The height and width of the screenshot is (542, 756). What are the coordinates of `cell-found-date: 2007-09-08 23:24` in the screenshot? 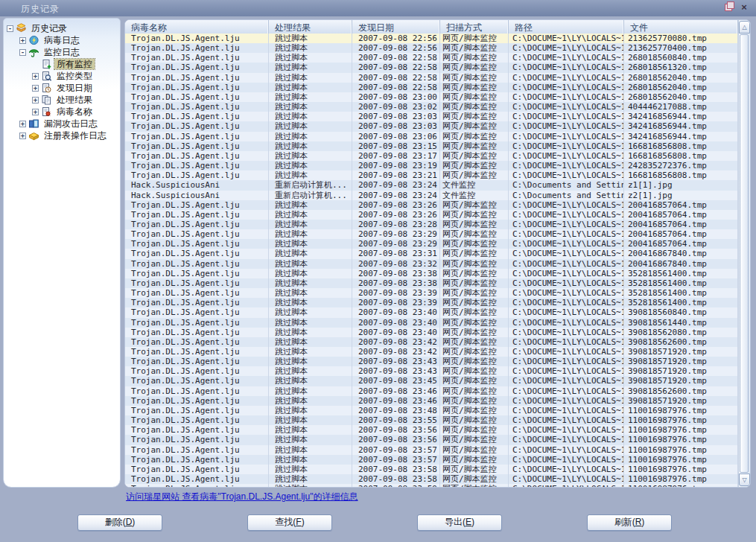 It's located at (396, 185).